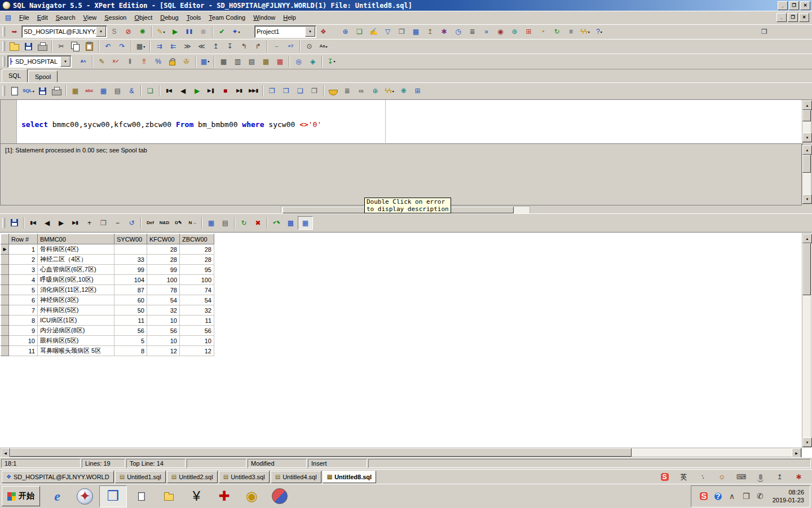  I want to click on tab-untitled3: ▤Untitled3.sql, so click(244, 477).